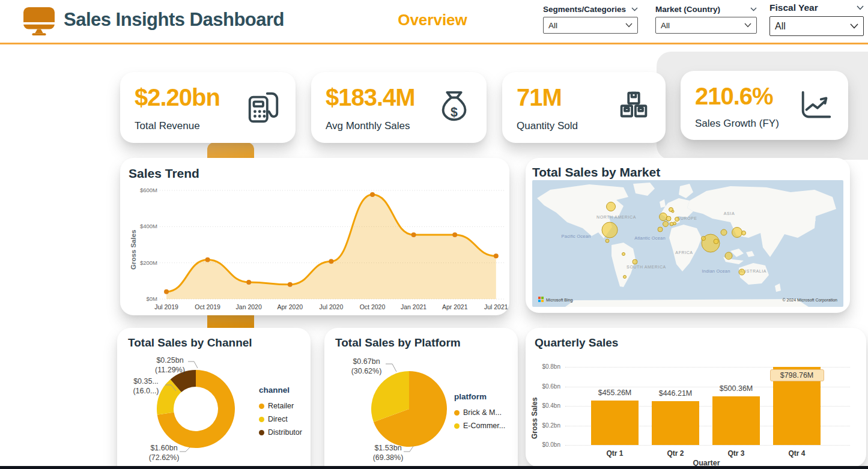  Describe the element at coordinates (706, 19) in the screenshot. I see `filter-market-country: Market (Country) All` at that location.